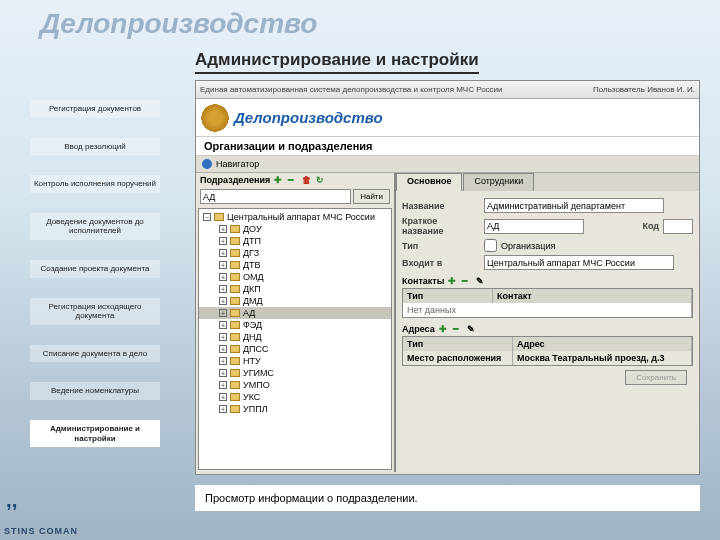  What do you see at coordinates (295, 325) in the screenshot?
I see `tree-item: +ФЭД` at bounding box center [295, 325].